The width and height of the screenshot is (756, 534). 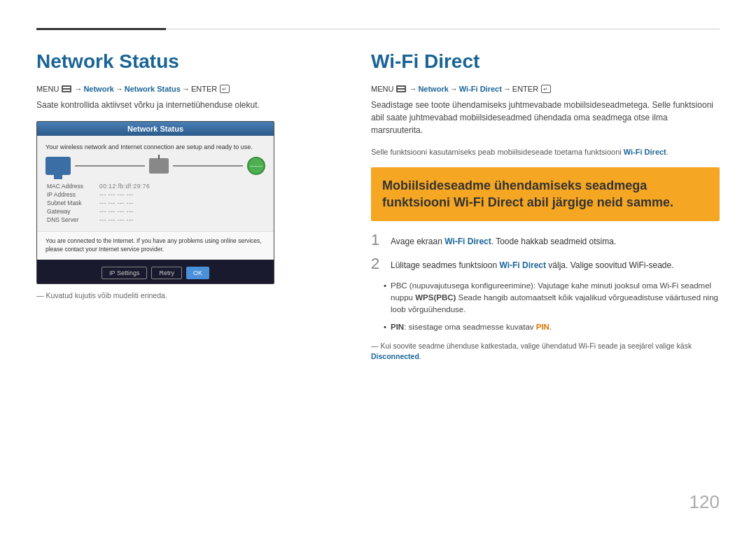 What do you see at coordinates (395, 356) in the screenshot?
I see `disconnected-label: Disconnected` at bounding box center [395, 356].